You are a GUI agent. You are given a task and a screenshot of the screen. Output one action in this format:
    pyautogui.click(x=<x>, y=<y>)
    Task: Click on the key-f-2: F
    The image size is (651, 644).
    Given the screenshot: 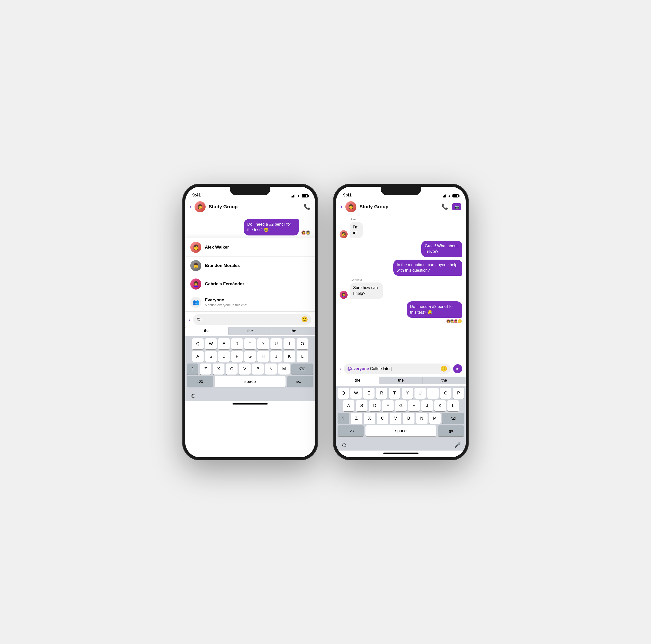 What is the action you would take?
    pyautogui.click(x=388, y=406)
    